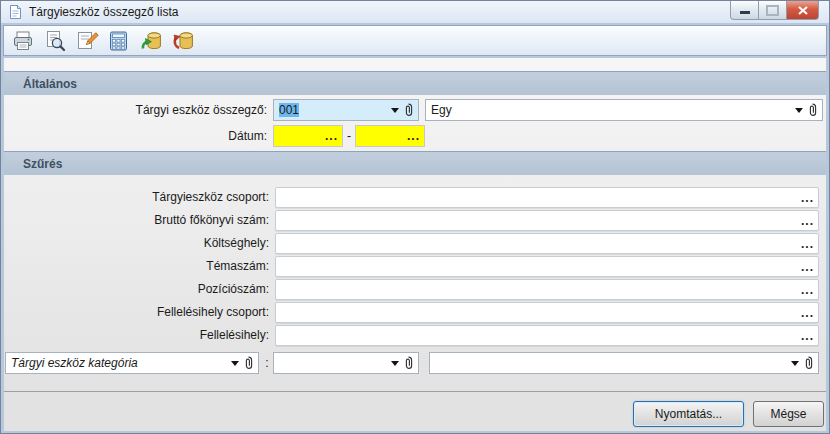 This screenshot has height=434, width=830. What do you see at coordinates (547, 198) in the screenshot?
I see `filter-input-targyieszkoz-csoport: ...` at bounding box center [547, 198].